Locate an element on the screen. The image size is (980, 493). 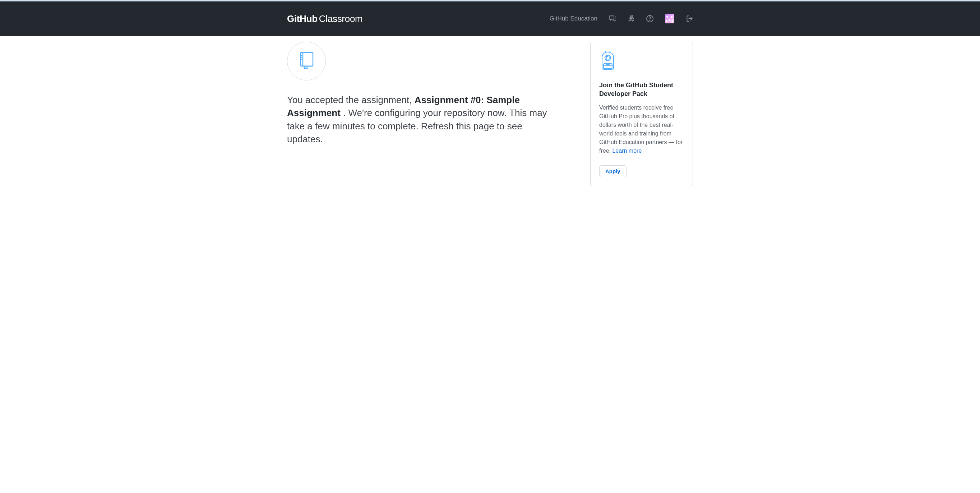
bug-icon is located at coordinates (632, 19).